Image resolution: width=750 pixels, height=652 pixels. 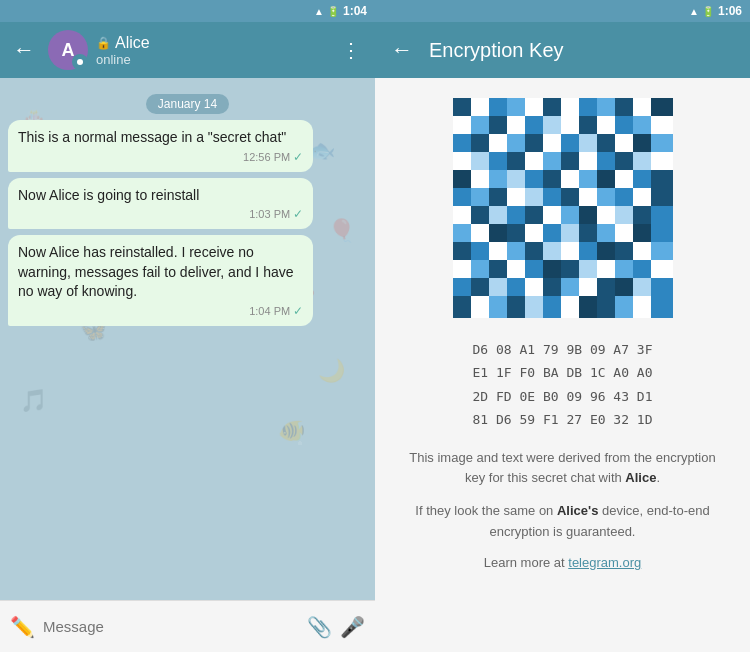 I want to click on chat-input-bar: ✏️ 📎 🎤, so click(x=188, y=626).